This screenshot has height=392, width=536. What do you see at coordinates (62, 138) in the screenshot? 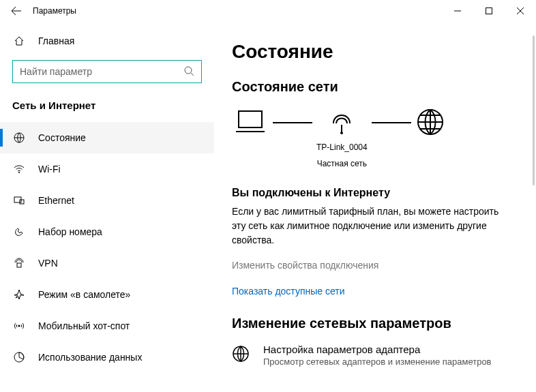
I see `nav-item-label: Состояние` at bounding box center [62, 138].